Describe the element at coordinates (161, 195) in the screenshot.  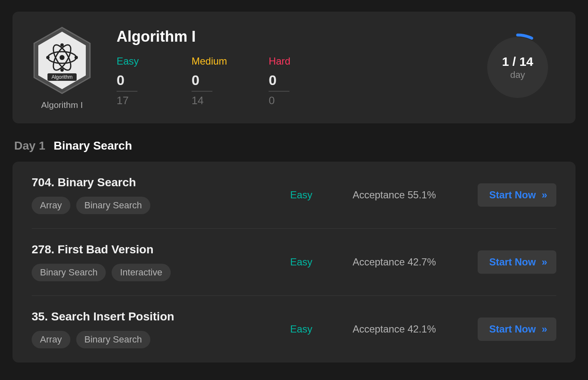
I see `problem-left: 704. Binary SearchArrayBinary Search` at that location.